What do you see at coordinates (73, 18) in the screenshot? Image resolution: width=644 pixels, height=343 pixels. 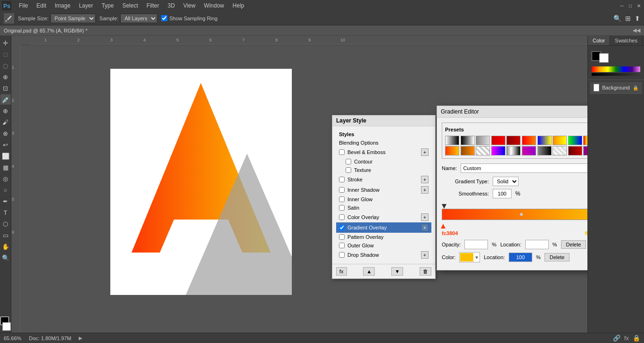 I see `sample-size-select: Point Sample` at bounding box center [73, 18].